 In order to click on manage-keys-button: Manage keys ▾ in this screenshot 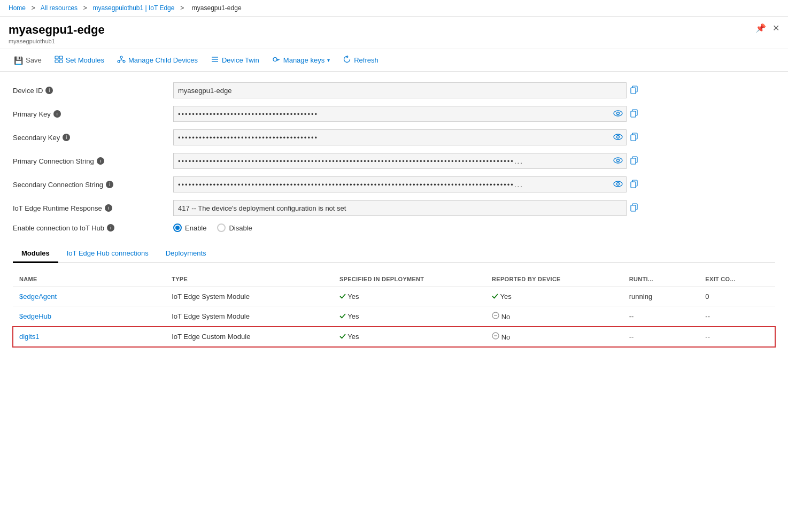, I will do `click(301, 60)`.